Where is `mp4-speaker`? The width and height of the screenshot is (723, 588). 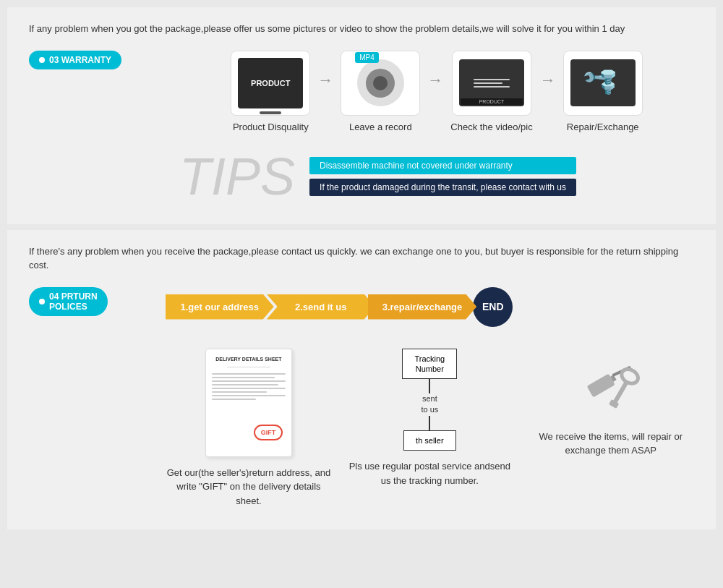
mp4-speaker is located at coordinates (380, 82).